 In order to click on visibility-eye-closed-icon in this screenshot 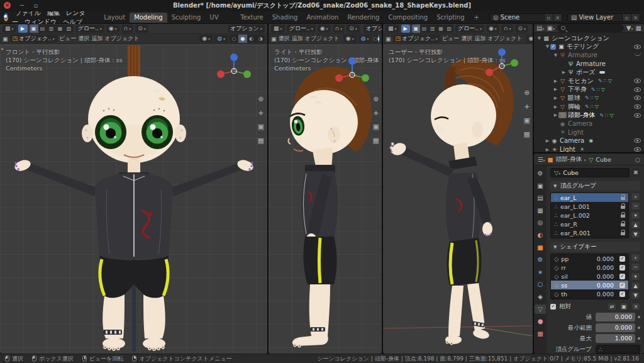, I will do `click(638, 54)`.